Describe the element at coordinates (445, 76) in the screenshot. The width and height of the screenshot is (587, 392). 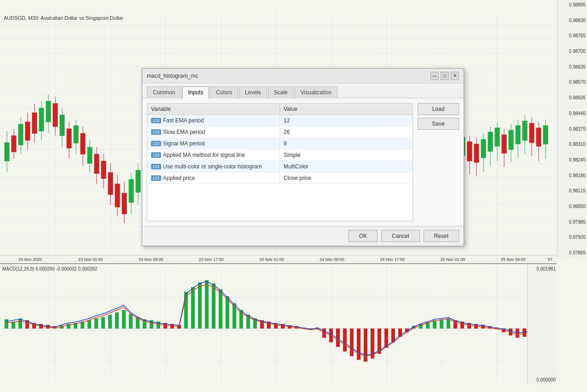
I see `maximize-button: □` at that location.